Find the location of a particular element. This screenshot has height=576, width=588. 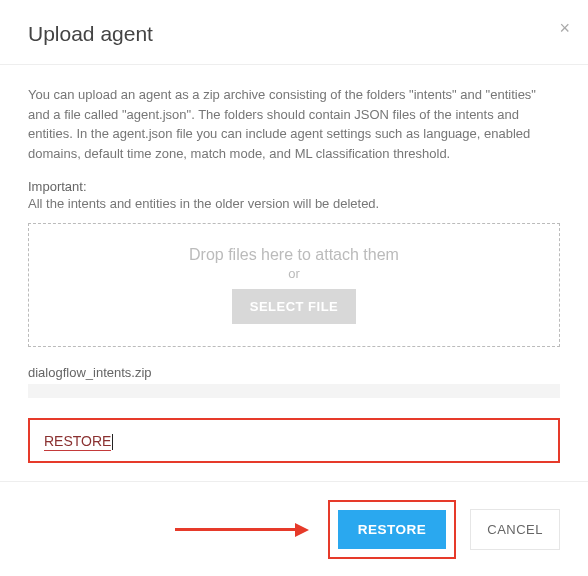

arrow-annotation-icon is located at coordinates (242, 530).